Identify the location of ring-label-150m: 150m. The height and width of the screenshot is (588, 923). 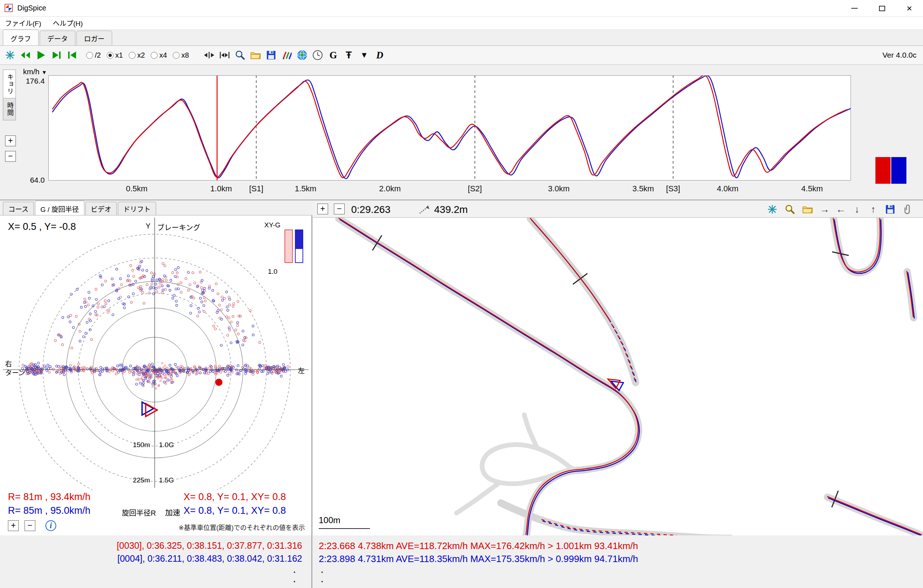
(132, 445).